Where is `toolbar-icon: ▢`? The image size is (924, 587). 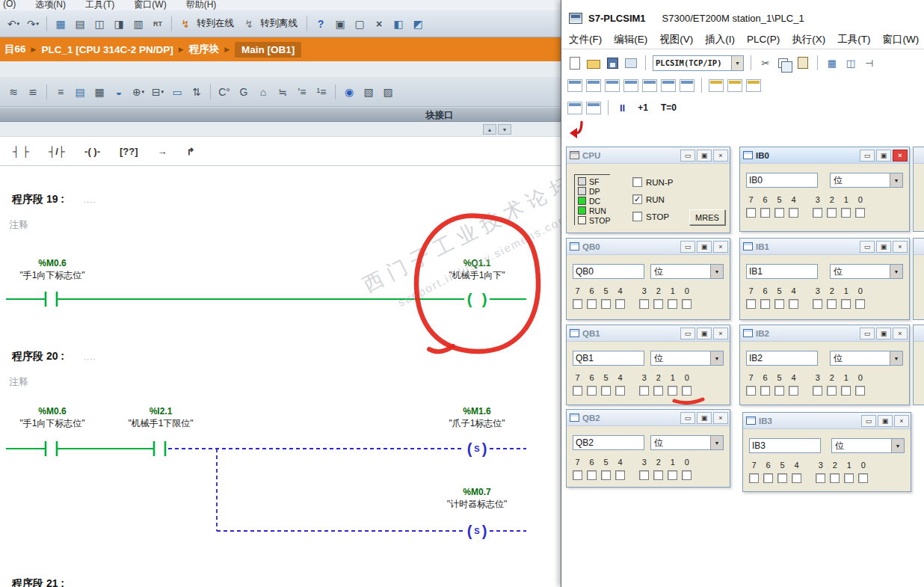
toolbar-icon: ▢ is located at coordinates (360, 24).